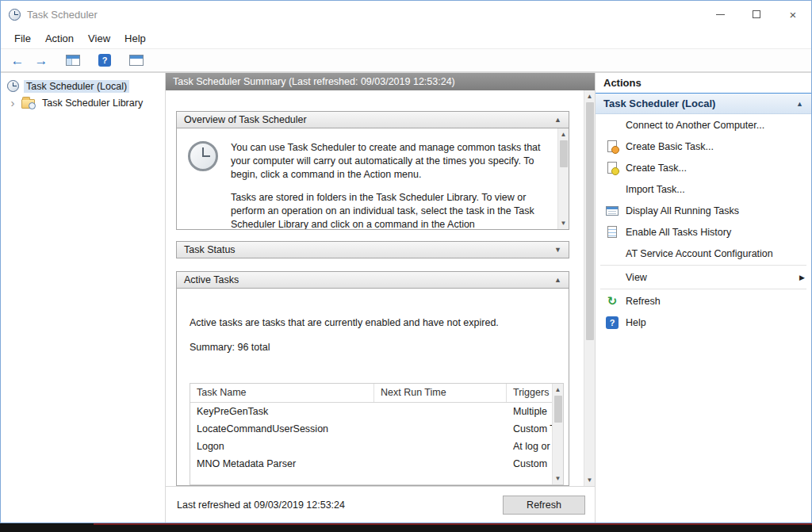 The height and width of the screenshot is (532, 812). What do you see at coordinates (371, 446) in the screenshot?
I see `table-row: Logon At log or` at bounding box center [371, 446].